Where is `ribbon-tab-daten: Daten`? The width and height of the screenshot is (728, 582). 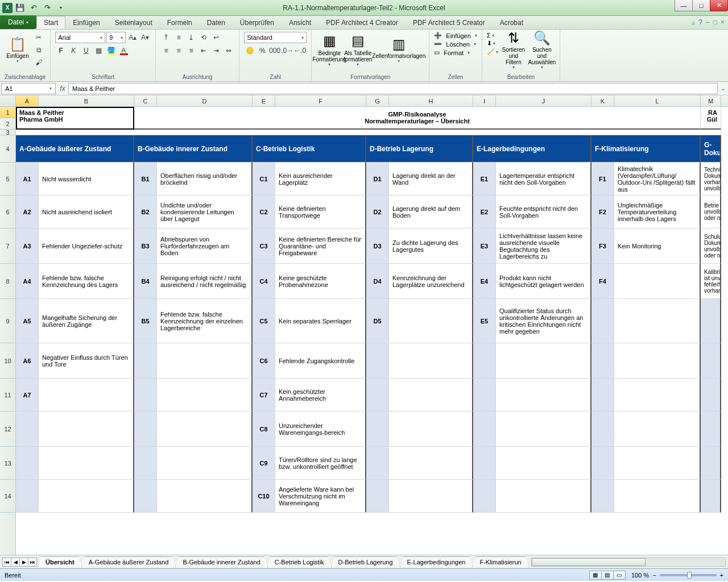 ribbon-tab-daten: Daten is located at coordinates (216, 23).